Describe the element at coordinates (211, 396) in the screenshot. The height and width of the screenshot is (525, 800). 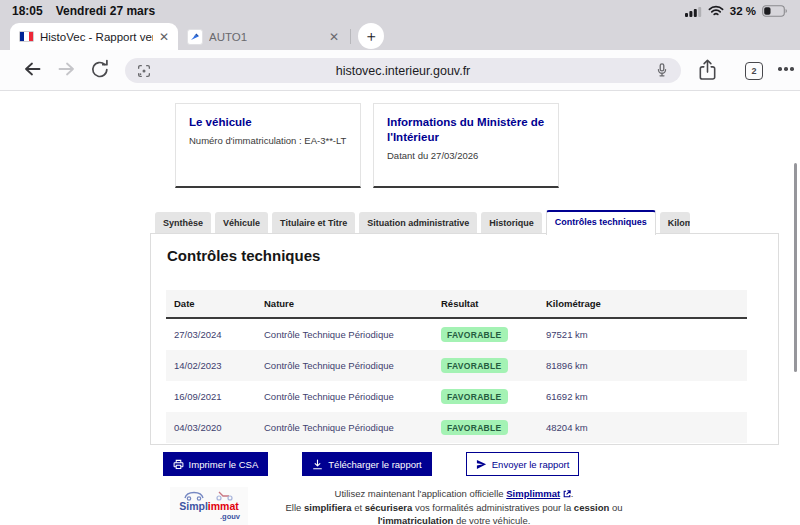
I see `cell-date: 16/09/2021` at that location.